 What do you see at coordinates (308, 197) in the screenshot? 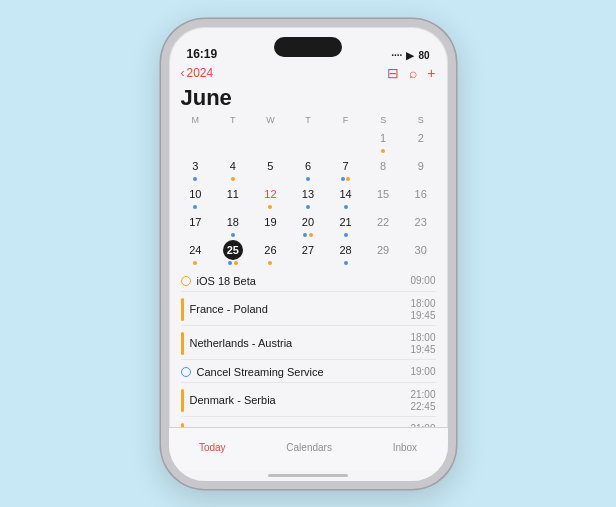
I see `cal-day-13: 13` at bounding box center [308, 197].